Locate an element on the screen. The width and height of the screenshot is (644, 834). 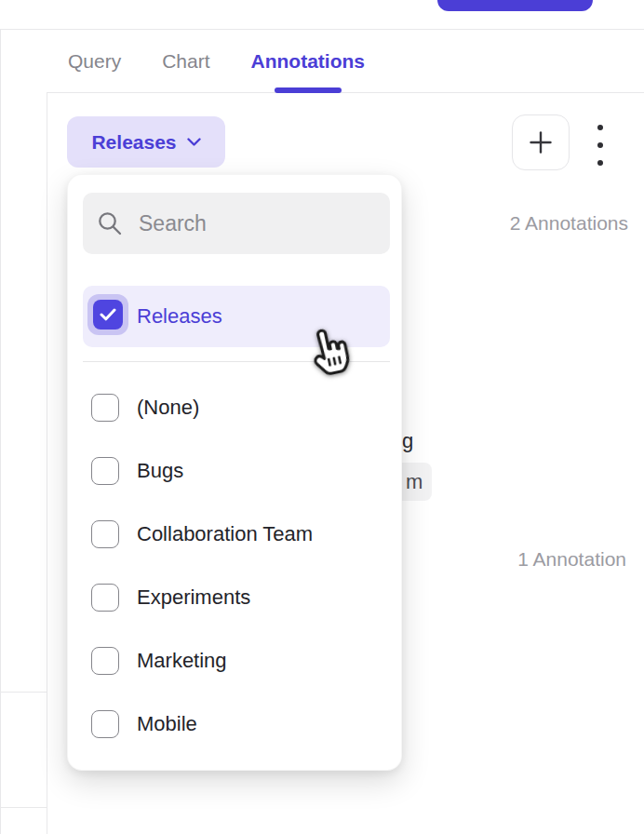
dropdown-item-label: (None) is located at coordinates (168, 408).